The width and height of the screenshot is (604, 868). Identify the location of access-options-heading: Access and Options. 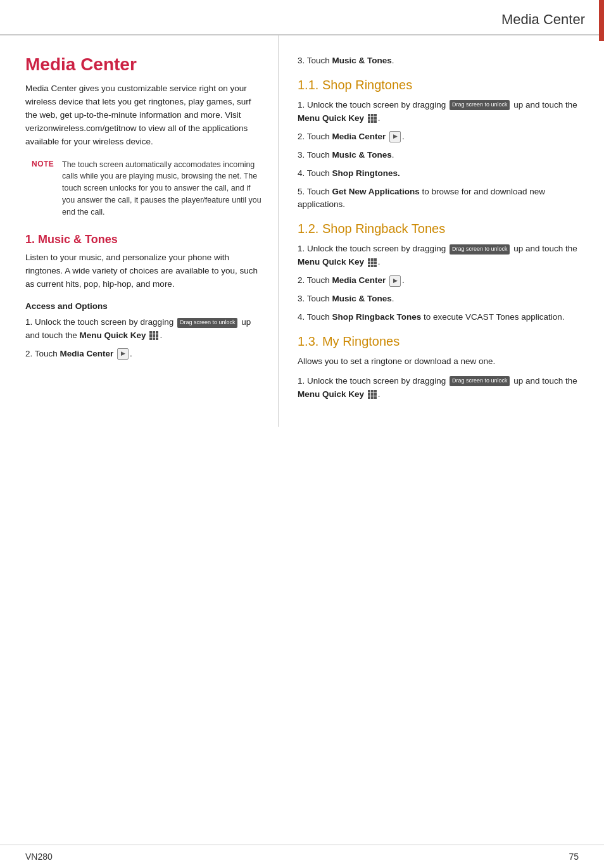
(144, 306).